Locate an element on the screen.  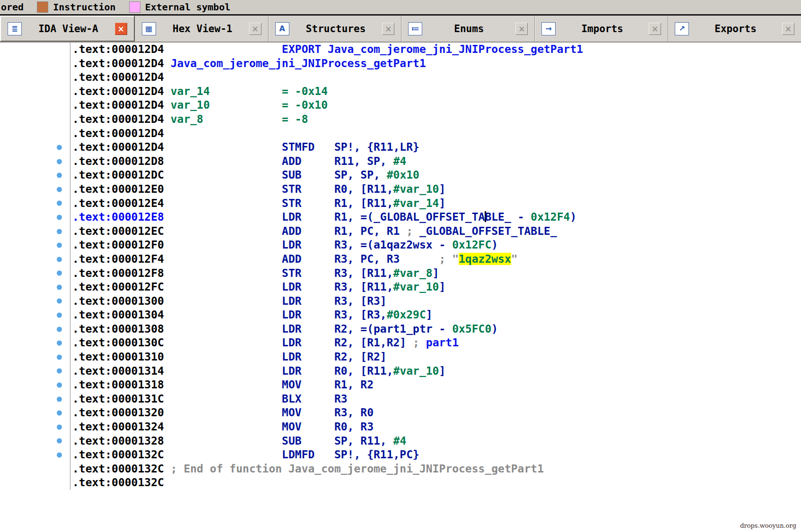
tab-label-hex-view-1: Hex View-1 is located at coordinates (202, 29).